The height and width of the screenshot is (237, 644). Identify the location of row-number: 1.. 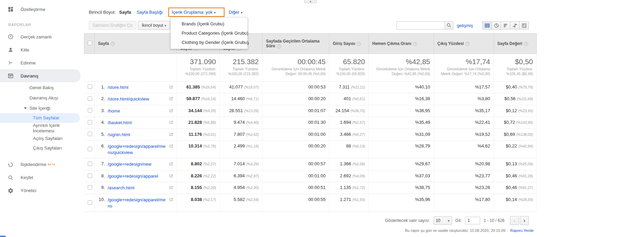
(100, 87).